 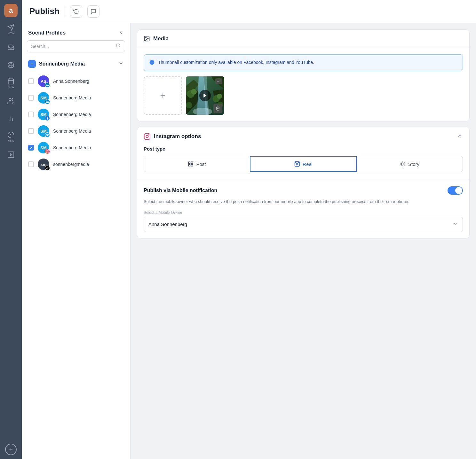 I want to click on profile-name: Anna Sonnenberg, so click(x=71, y=81).